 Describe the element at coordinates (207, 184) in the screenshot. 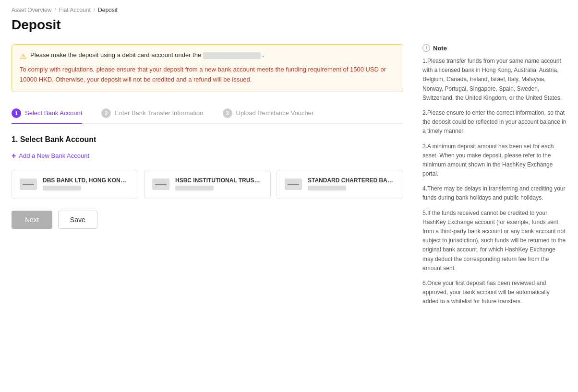

I see `bank-cards-grid: DBS BANK LTD, HONG KONG BRANCH HSBC INST…` at that location.